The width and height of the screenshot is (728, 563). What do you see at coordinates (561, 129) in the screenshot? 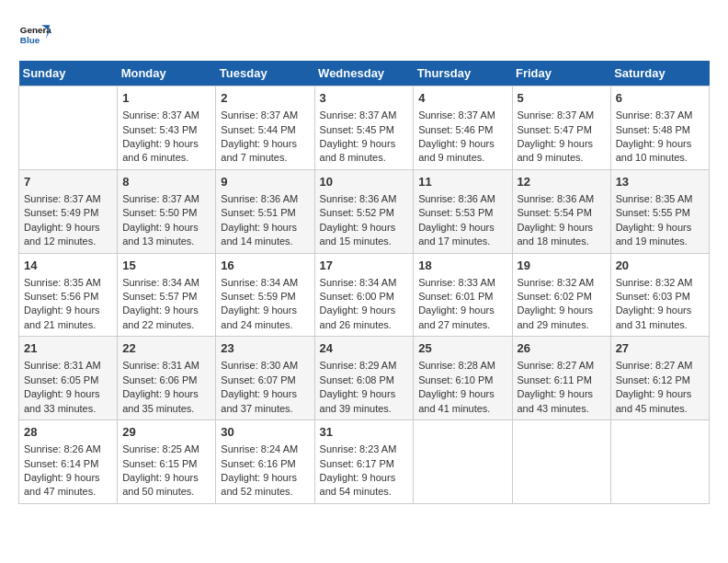
I see `calendar-cell: 5 Sunrise: 8:37 AM Sunset: 5:47 PM Dayli…` at bounding box center [561, 129].